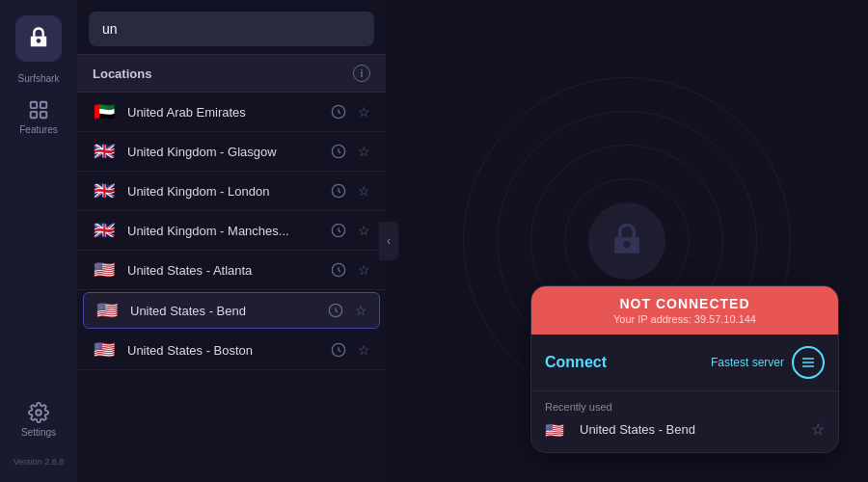  What do you see at coordinates (104, 350) in the screenshot?
I see `flag-us-boston: 🇺🇸` at bounding box center [104, 350].